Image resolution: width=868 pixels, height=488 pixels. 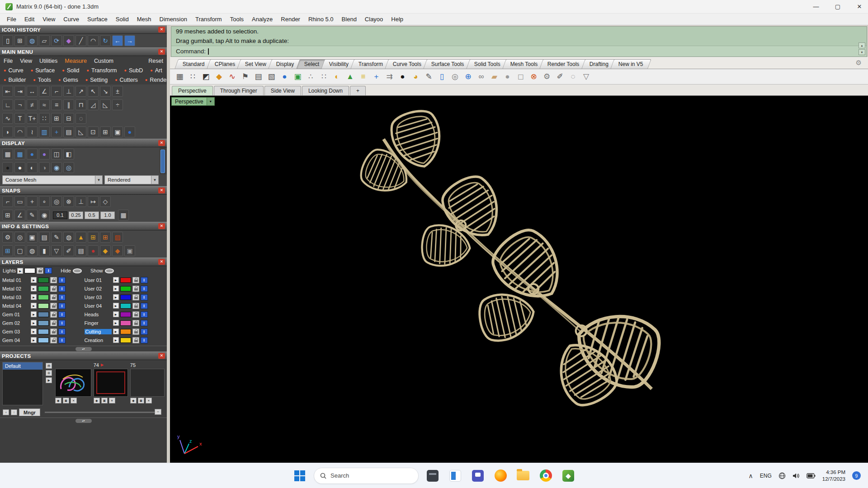 I want to click on measure-tolerance-icon: ±, so click(x=118, y=91).